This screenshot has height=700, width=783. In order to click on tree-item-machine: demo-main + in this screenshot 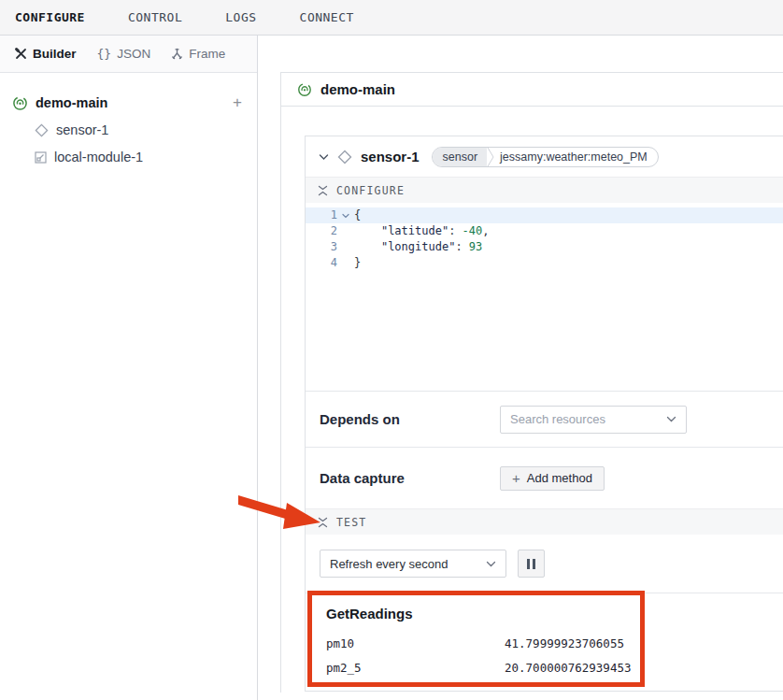, I will do `click(129, 103)`.